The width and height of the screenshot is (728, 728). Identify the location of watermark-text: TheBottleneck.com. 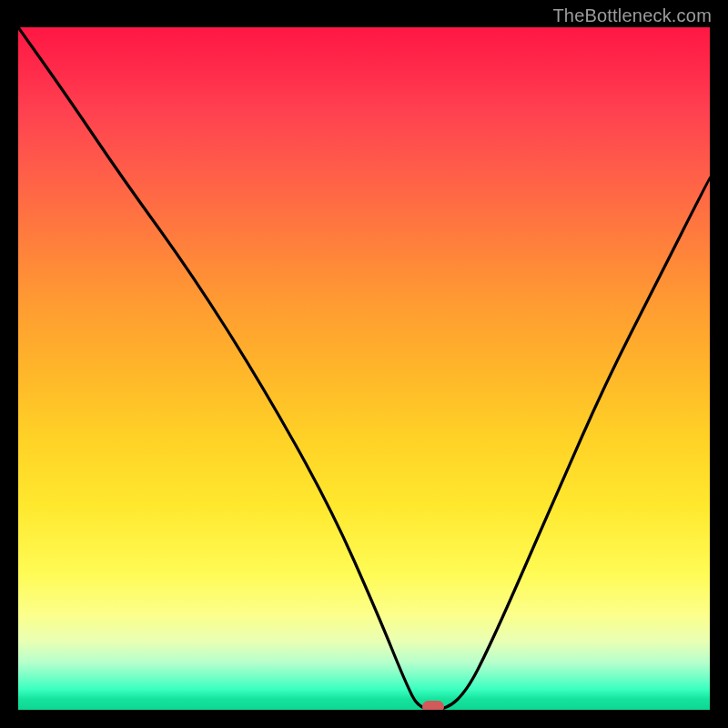
(632, 16).